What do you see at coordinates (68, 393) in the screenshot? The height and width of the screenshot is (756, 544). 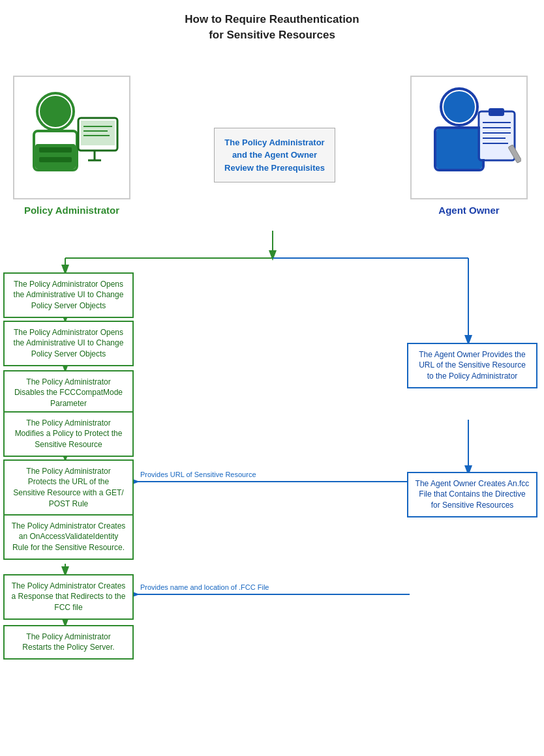 I see `left-box-3: The Policy Administrator Disables the FC…` at bounding box center [68, 393].